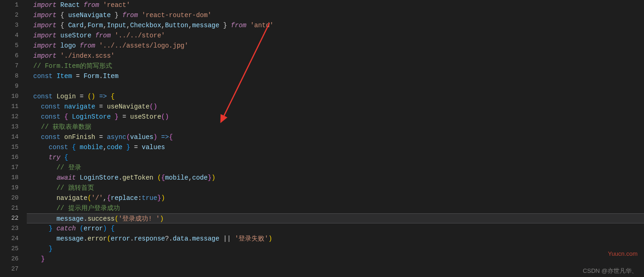 The image size is (644, 277). I want to click on code-line: message.error(error.response?.data.messa…, so click(339, 239).